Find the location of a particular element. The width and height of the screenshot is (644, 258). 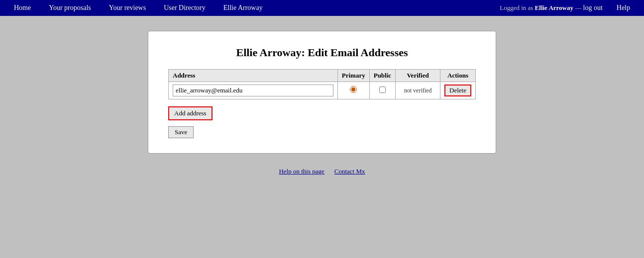

nav-your-proposals: Your proposals is located at coordinates (70, 8).